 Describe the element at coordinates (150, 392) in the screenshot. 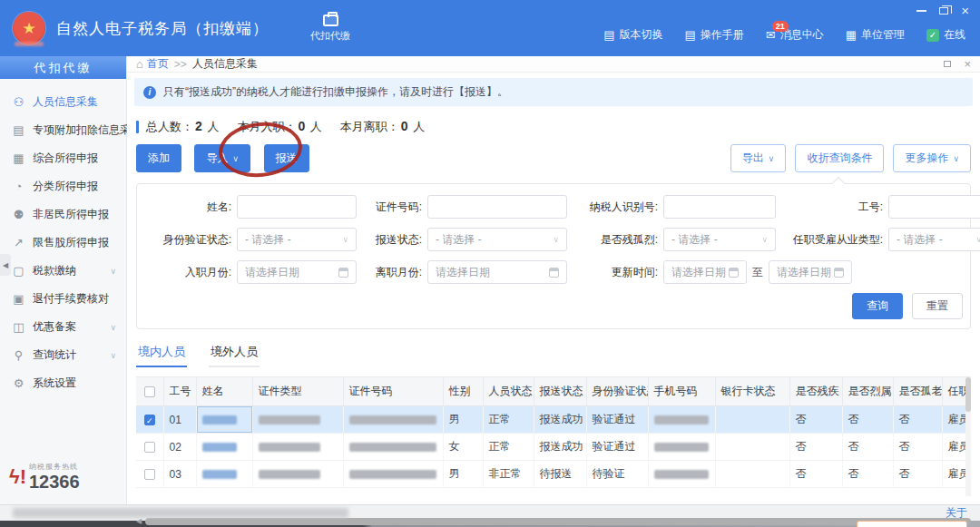

I see `select-all-checkbox` at that location.